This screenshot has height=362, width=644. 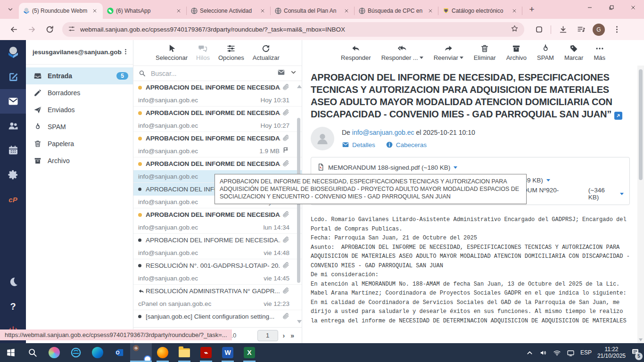 What do you see at coordinates (218, 278) in the screenshot?
I see `message-row-sender: info@sanjuan.gob.ecvie 14:45` at bounding box center [218, 278].